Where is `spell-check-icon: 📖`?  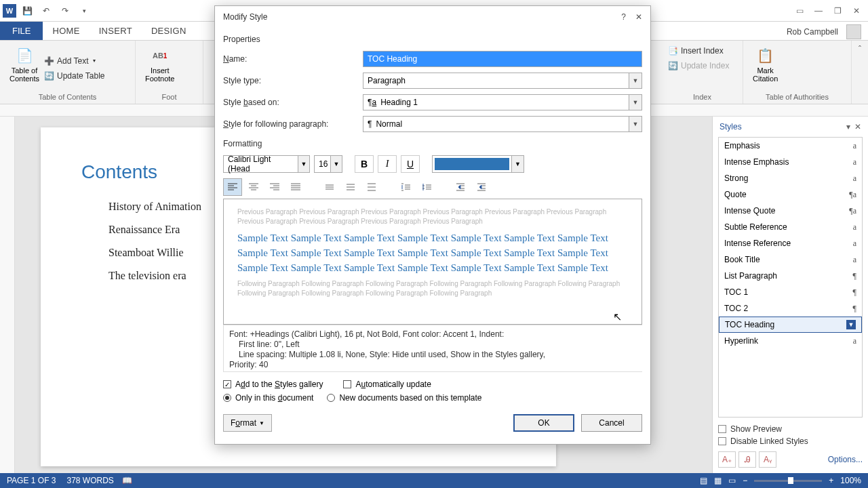
spell-check-icon: 📖 is located at coordinates (127, 481).